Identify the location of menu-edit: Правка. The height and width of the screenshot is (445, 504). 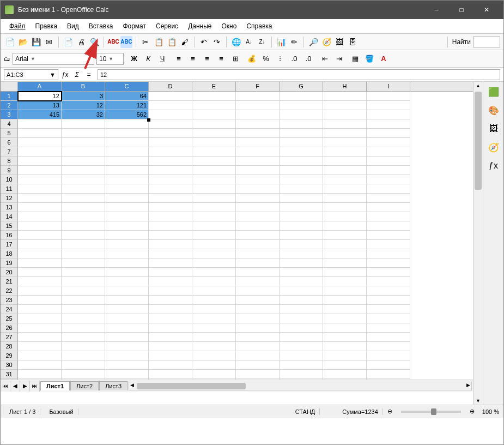
(47, 26).